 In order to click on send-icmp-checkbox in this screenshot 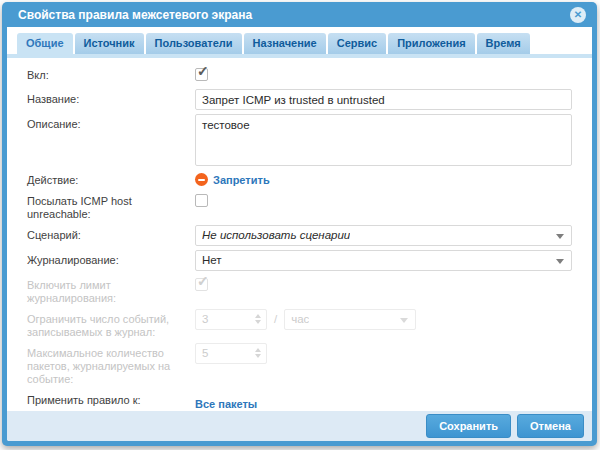, I will do `click(202, 200)`.